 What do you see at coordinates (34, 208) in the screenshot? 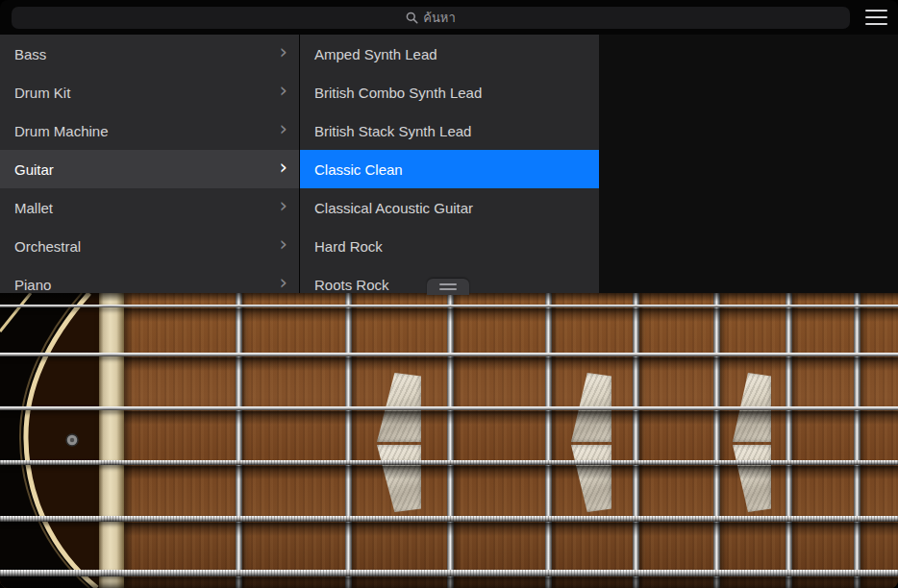
I see `category-label: Mallet` at bounding box center [34, 208].